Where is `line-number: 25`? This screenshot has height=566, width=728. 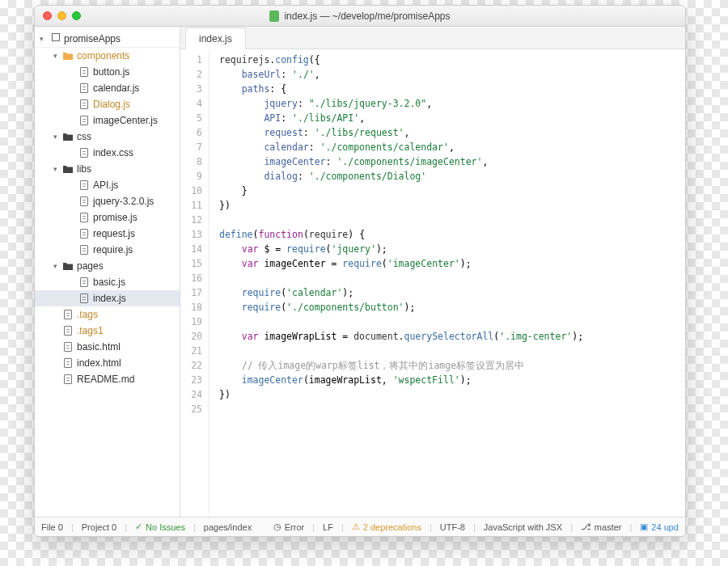 line-number: 25 is located at coordinates (191, 409).